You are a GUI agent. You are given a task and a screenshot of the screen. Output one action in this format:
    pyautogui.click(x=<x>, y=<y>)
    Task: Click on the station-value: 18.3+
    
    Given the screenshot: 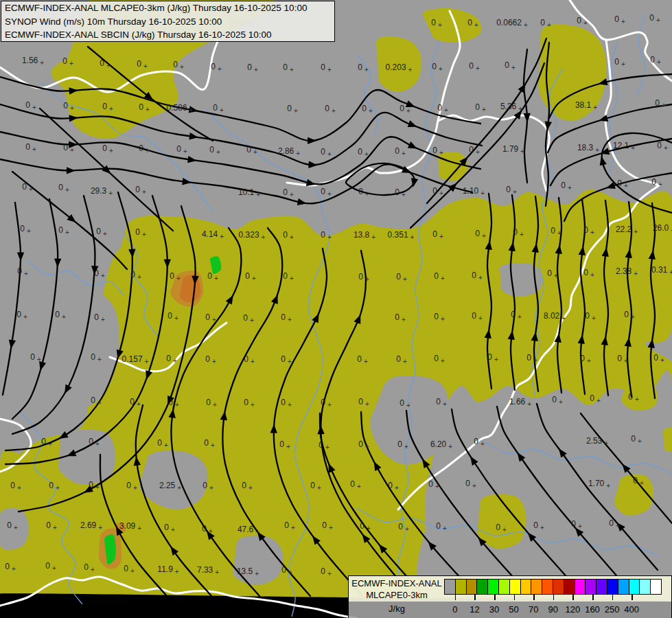 What is the action you would take?
    pyautogui.click(x=588, y=148)
    